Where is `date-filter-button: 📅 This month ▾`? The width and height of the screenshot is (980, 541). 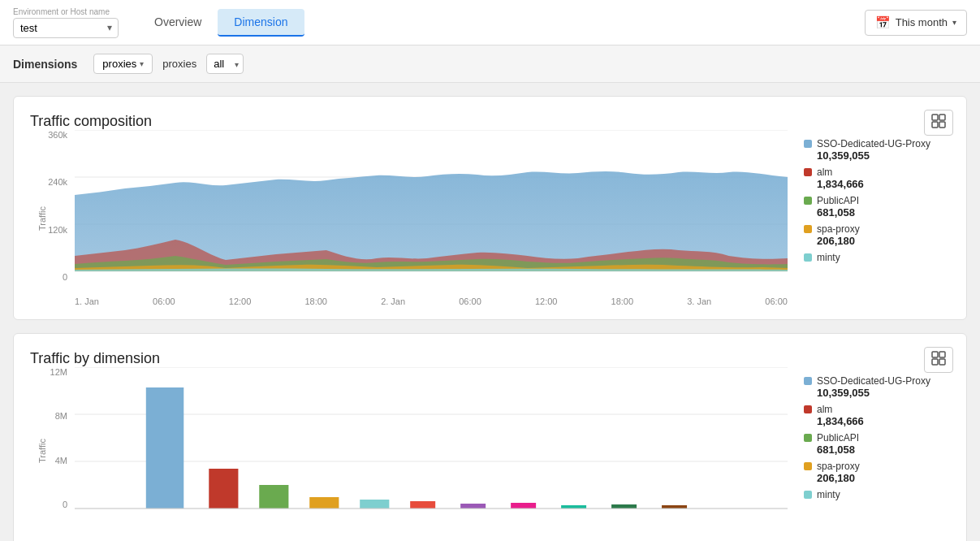
date-filter-button: 📅 This month ▾ is located at coordinates (916, 23).